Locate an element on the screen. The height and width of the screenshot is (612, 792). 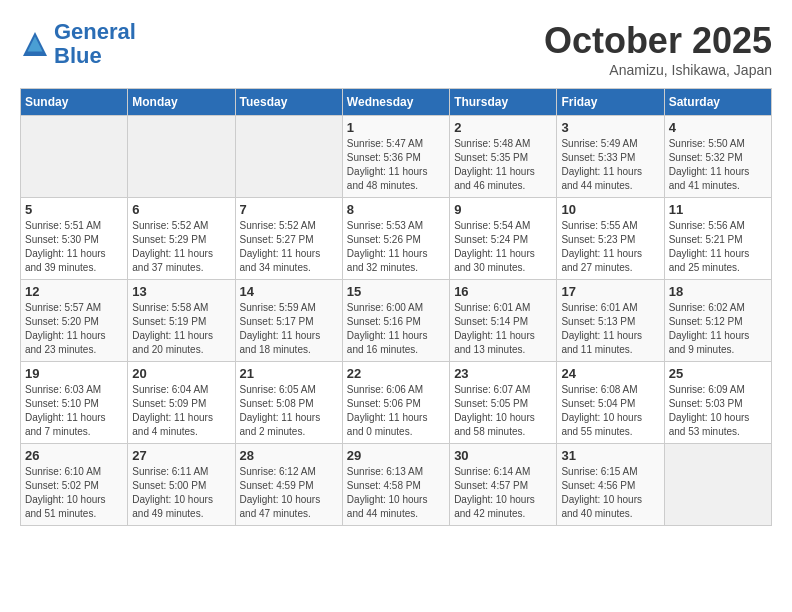
day-number: 17 is located at coordinates (610, 292).